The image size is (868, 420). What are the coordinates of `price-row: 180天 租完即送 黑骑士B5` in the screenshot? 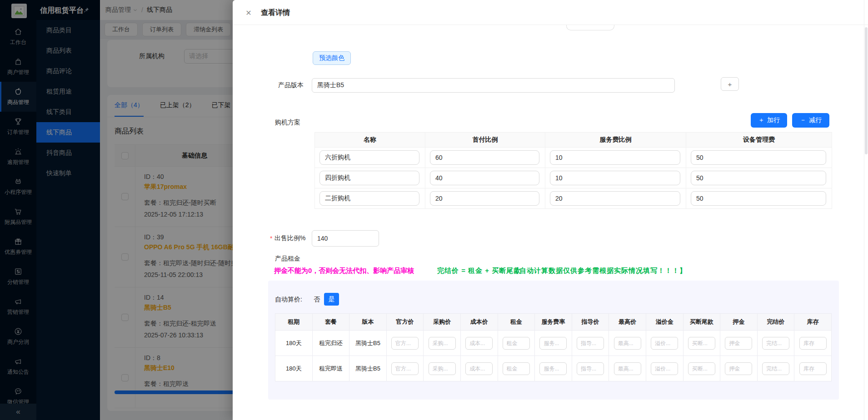 It's located at (554, 369).